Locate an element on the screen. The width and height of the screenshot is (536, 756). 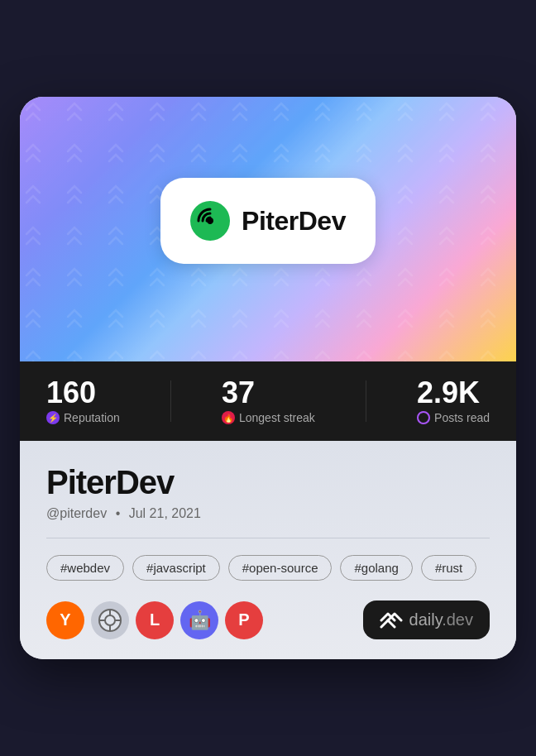
tag-golang: #golang is located at coordinates (376, 567).